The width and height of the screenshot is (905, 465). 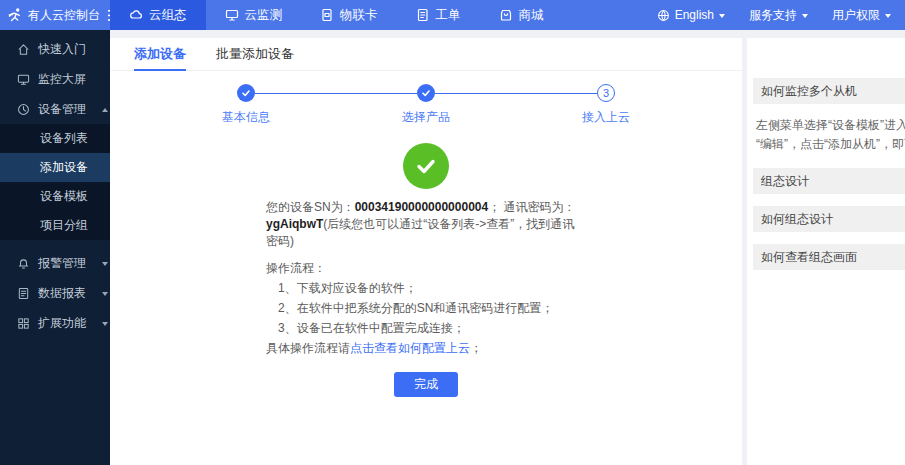 I want to click on support-label: 服务支持, so click(x=773, y=16).